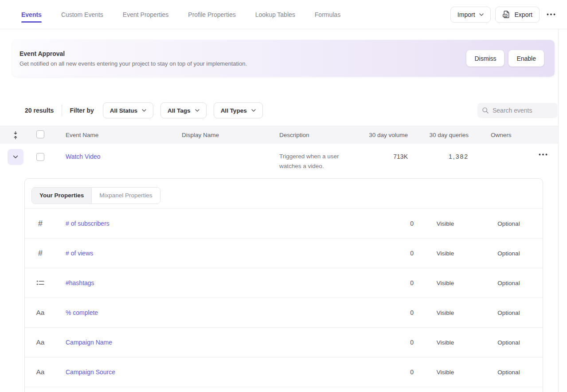 This screenshot has width=567, height=392. I want to click on svg-text: csv, so click(505, 16).